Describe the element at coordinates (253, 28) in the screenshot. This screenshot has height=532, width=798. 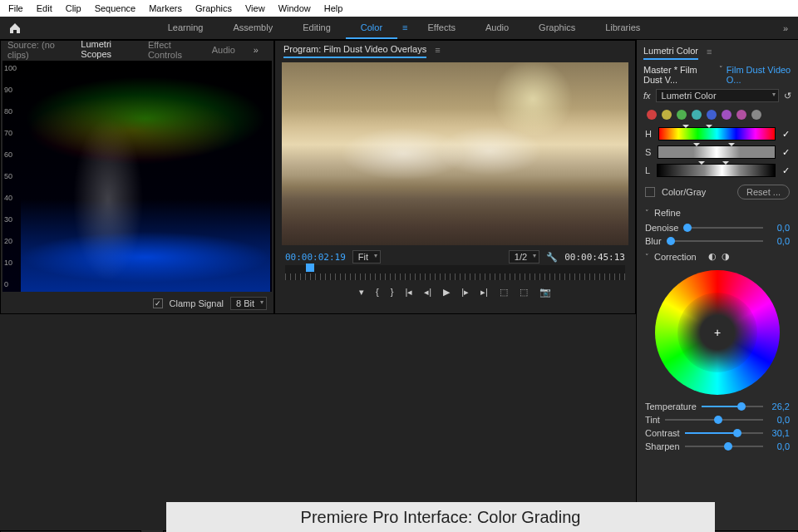
I see `ws-assembly: Assembly` at that location.